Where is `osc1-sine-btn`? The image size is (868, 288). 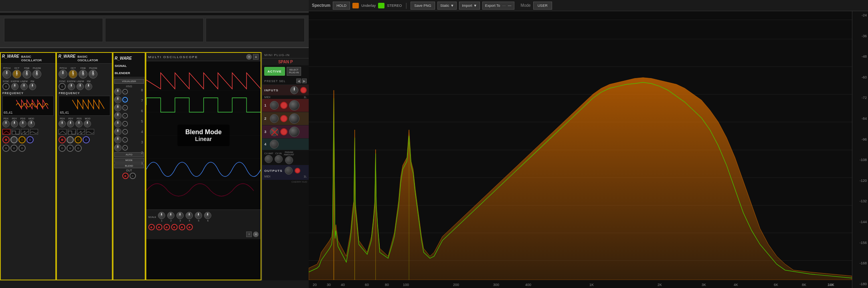 osc1-sine-btn is located at coordinates (34, 132).